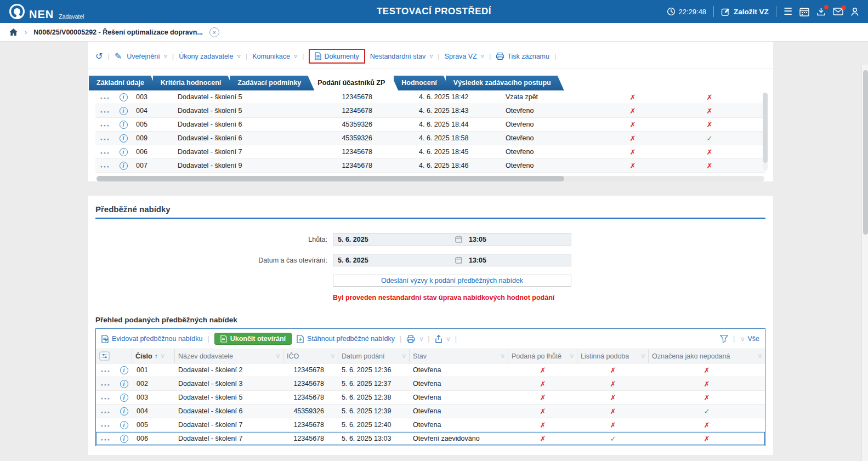 Image resolution: width=868 pixels, height=461 pixels. Describe the element at coordinates (311, 356) in the screenshot. I see `column-header-ico: IČO ▽` at that location.